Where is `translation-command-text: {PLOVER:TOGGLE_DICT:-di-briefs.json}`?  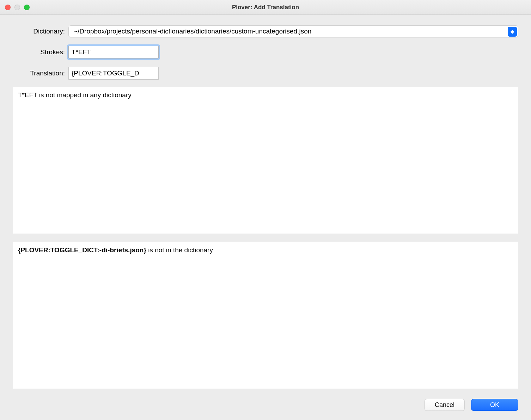
translation-command-text: {PLOVER:TOGGLE_DICT:-di-briefs.json} is located at coordinates (82, 250).